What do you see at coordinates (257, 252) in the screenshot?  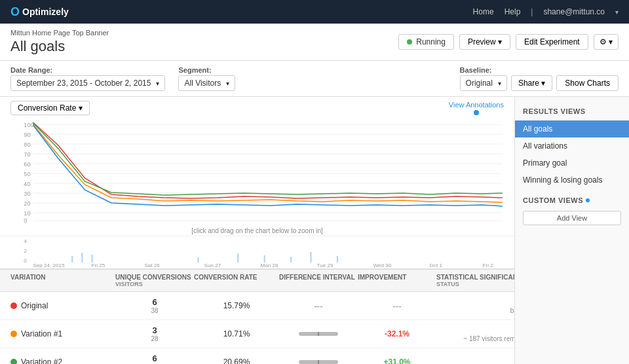 I see `mini-chart: 4 2 0 Sep 24, 2015 Fri 25 Sat 26 Sun 27 …` at bounding box center [257, 252].